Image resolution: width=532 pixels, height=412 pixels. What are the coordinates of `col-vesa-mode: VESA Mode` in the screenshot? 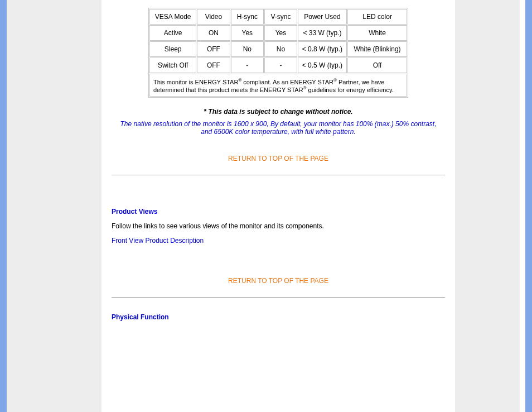 It's located at (173, 17).